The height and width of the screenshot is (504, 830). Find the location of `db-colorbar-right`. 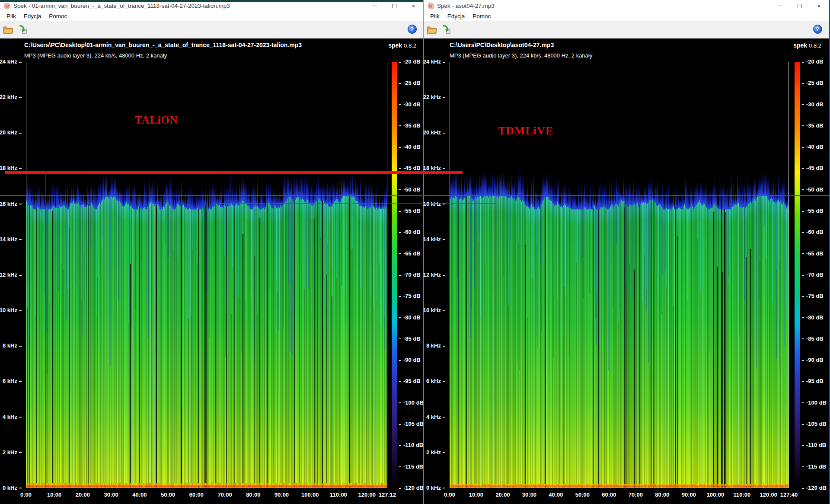

db-colorbar-right is located at coordinates (797, 275).